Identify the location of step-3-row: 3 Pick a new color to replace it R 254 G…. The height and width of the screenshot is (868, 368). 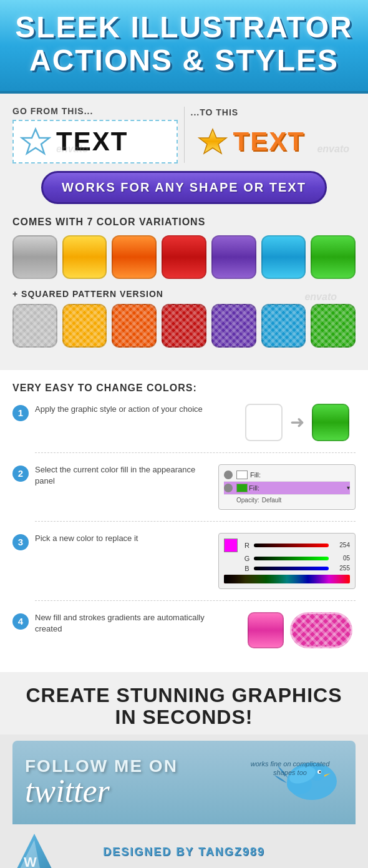
(184, 561).